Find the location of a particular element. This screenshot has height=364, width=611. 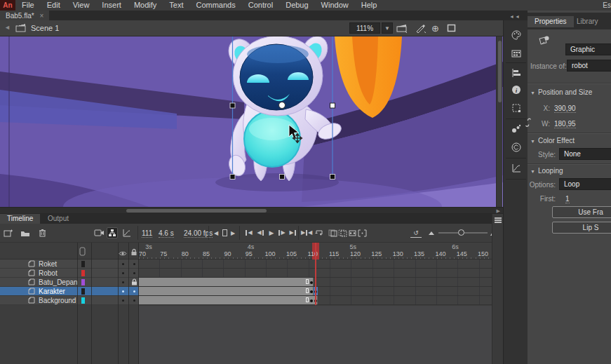

menu-help: Help is located at coordinates (369, 6).